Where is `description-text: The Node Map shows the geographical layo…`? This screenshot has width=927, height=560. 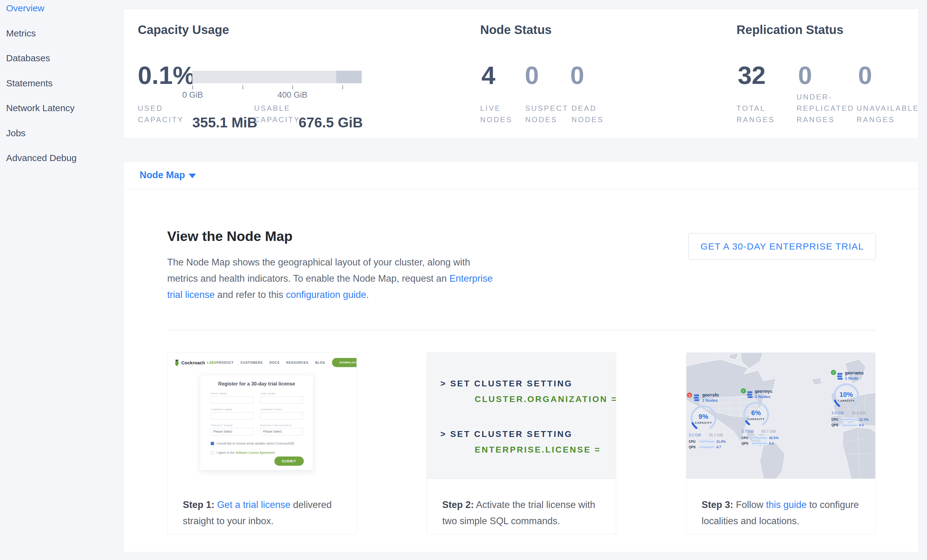 description-text: The Node Map shows the geographical layo… is located at coordinates (330, 263).